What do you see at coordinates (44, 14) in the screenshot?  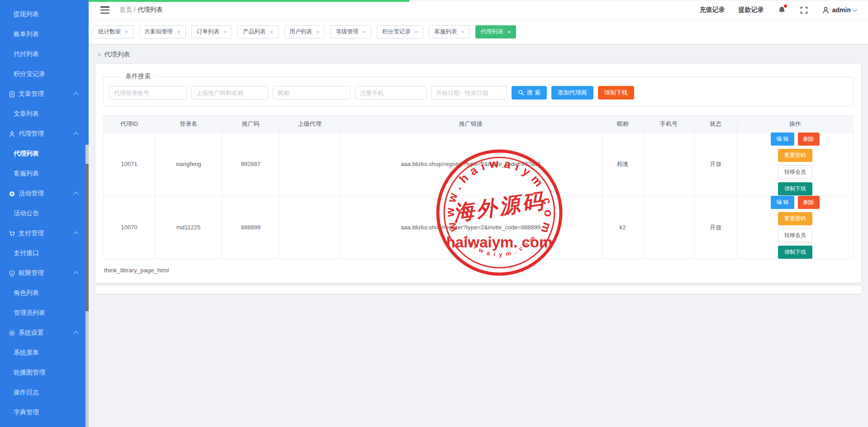 I see `sidebar-item-withdraw-list: 提现列表` at bounding box center [44, 14].